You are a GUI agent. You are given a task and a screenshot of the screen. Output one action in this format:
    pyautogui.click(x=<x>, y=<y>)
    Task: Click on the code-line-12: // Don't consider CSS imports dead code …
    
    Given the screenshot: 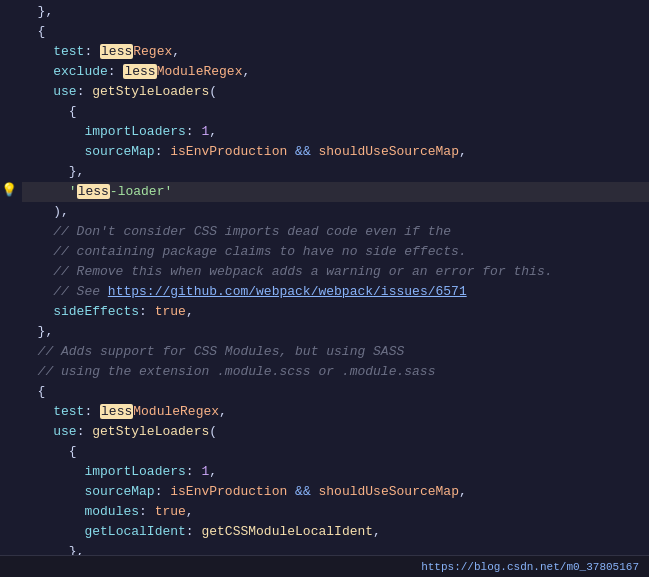 What is the action you would take?
    pyautogui.click(x=336, y=232)
    